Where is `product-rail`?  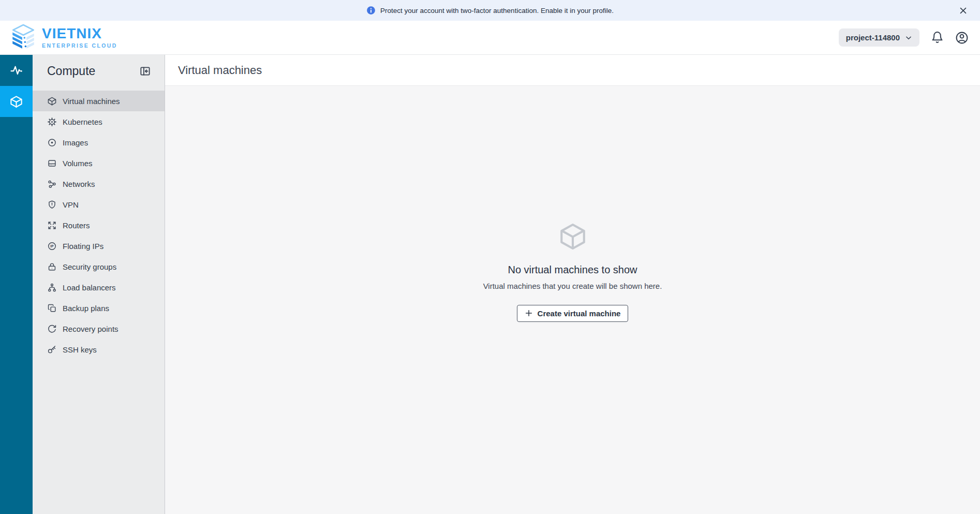 product-rail is located at coordinates (17, 285).